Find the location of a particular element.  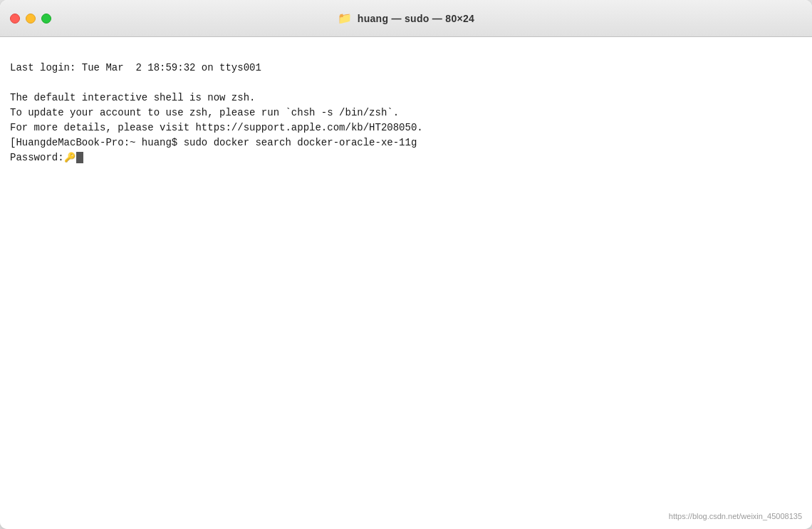

minimize-button is located at coordinates (31, 19).